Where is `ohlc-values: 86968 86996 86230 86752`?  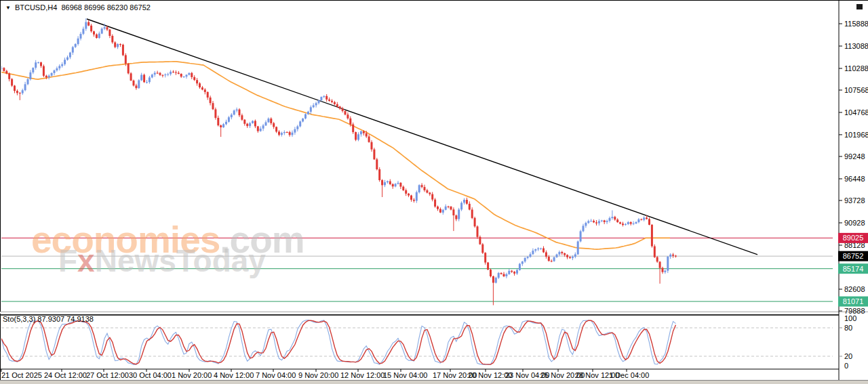
ohlc-values: 86968 86996 86230 86752 is located at coordinates (106, 7).